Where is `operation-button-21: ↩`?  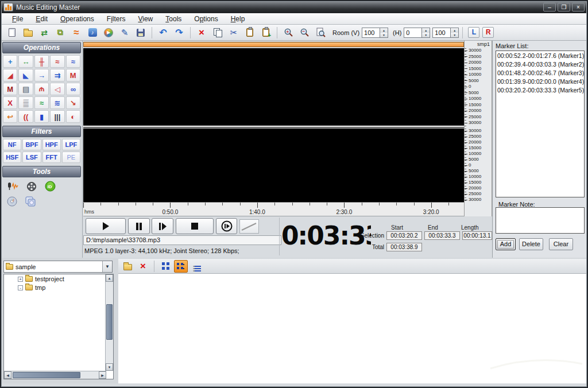
operation-button-21: ↩ is located at coordinates (10, 117).